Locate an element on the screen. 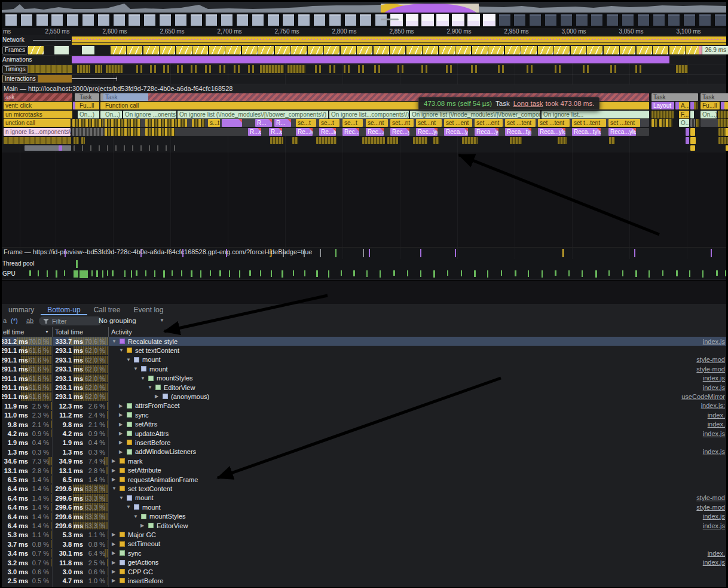 Image resolution: width=728 pixels, height=588 pixels. flame-block: F...l is located at coordinates (684, 115).